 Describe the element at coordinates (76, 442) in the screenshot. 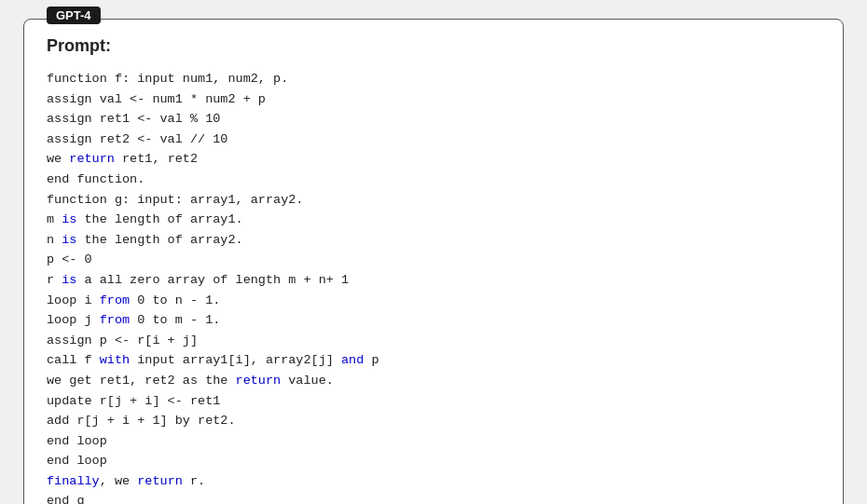

I see `line-19: end loop` at that location.